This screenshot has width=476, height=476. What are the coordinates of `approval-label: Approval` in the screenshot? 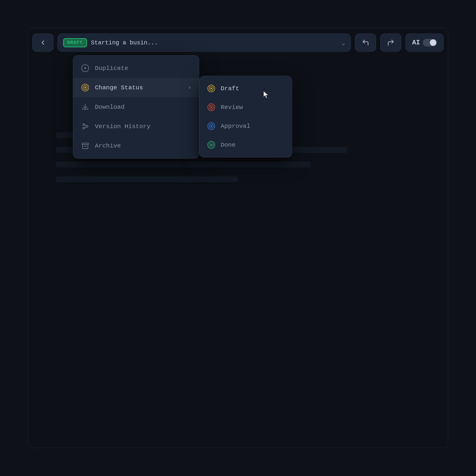 It's located at (236, 126).